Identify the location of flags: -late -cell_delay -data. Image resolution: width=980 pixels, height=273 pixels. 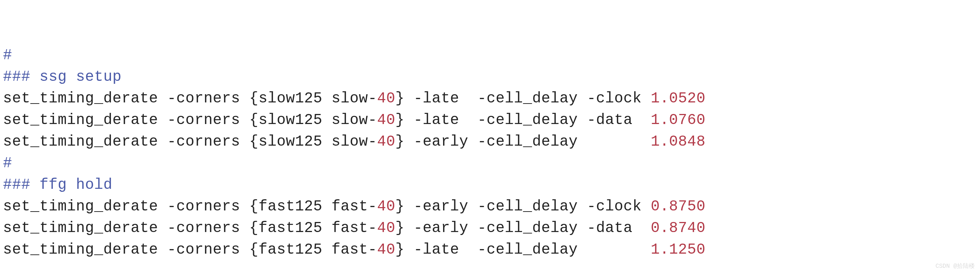
(528, 120).